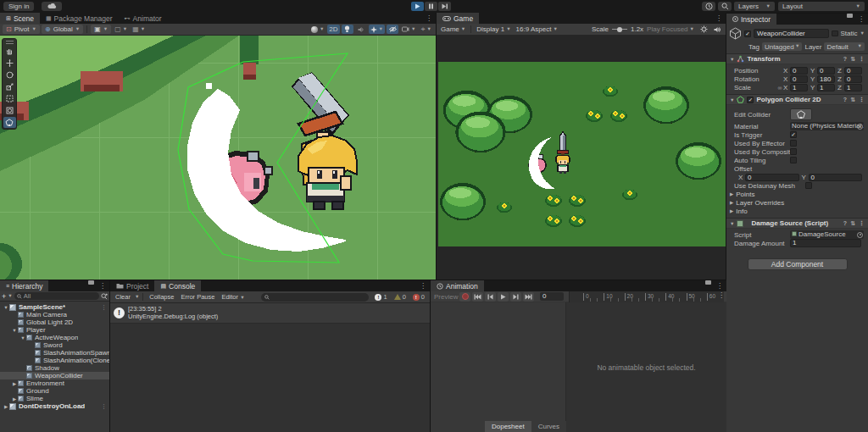  Describe the element at coordinates (827, 126) in the screenshot. I see `material-object-field: None (Physics Material 2D` at that location.